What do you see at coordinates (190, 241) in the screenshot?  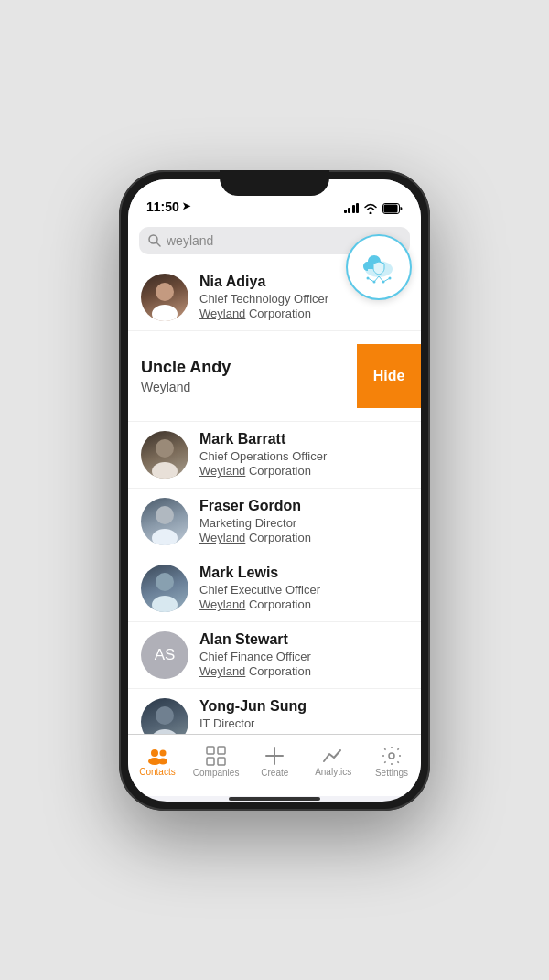 I see `search-query: weyland` at bounding box center [190, 241].